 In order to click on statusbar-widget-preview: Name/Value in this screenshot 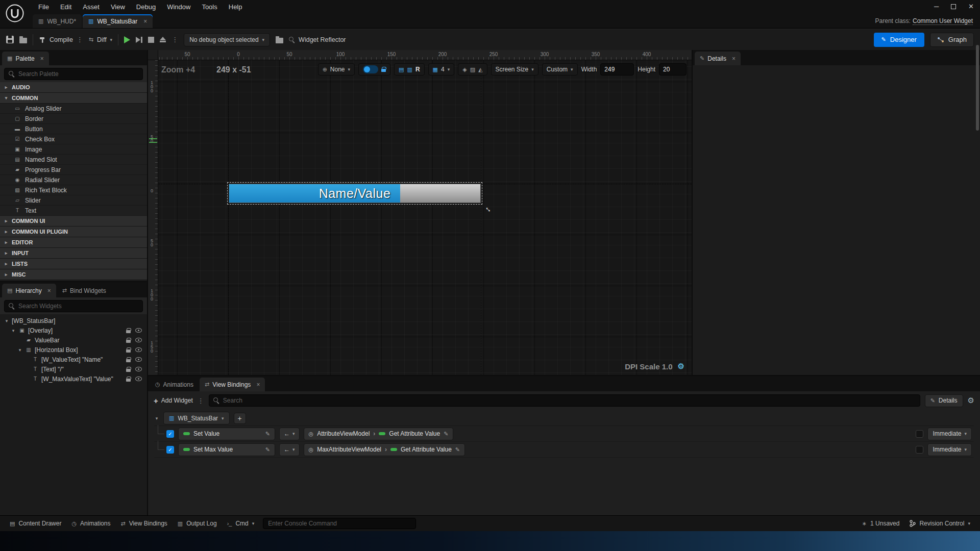, I will do `click(355, 193)`.